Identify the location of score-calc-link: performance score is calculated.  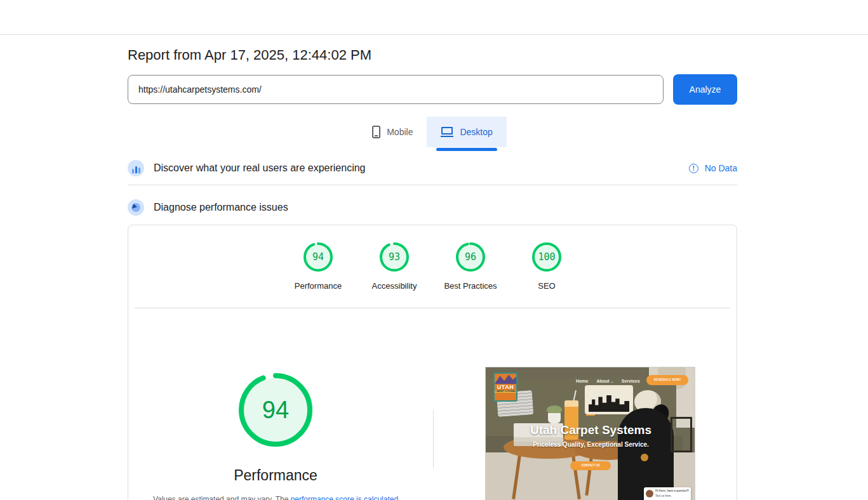
(344, 497).